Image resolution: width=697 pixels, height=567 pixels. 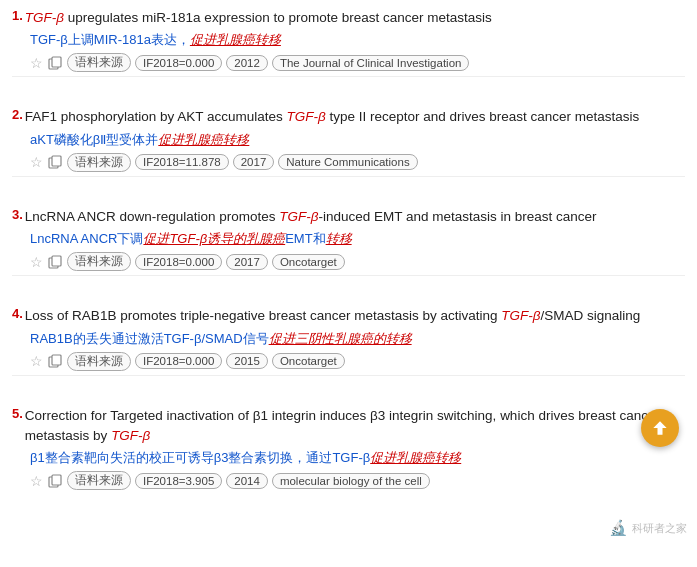 What do you see at coordinates (18, 414) in the screenshot?
I see `result-number: 5.` at bounding box center [18, 414].